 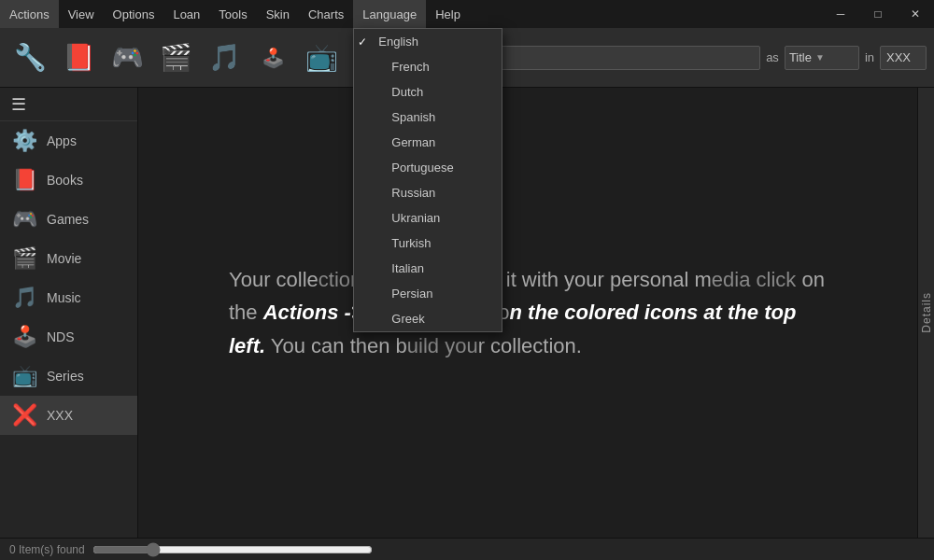 What do you see at coordinates (428, 269) in the screenshot?
I see `lang-italian: Italian` at bounding box center [428, 269].